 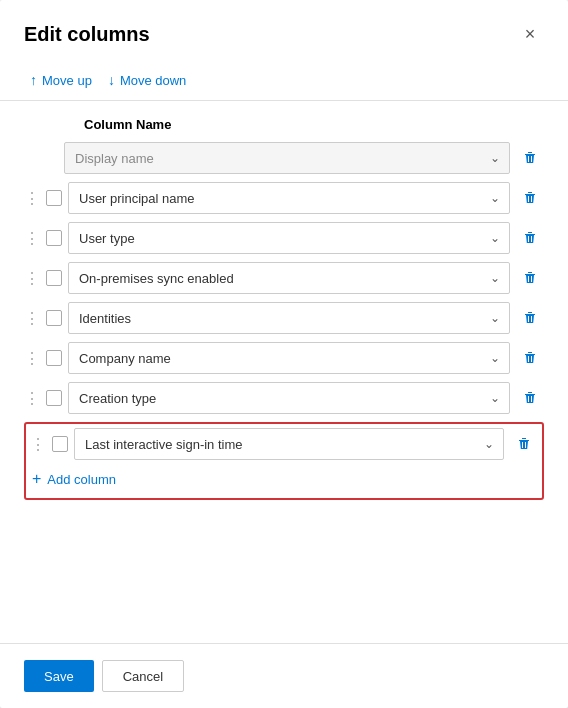 I want to click on display-name-select-wrapper: Display name ⌄, so click(x=287, y=158).